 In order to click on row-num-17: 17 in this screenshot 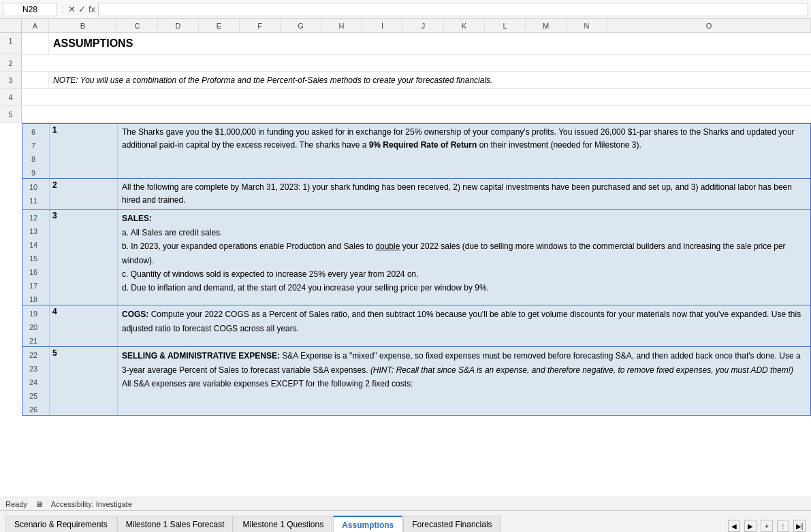, I will do `click(33, 284)`.